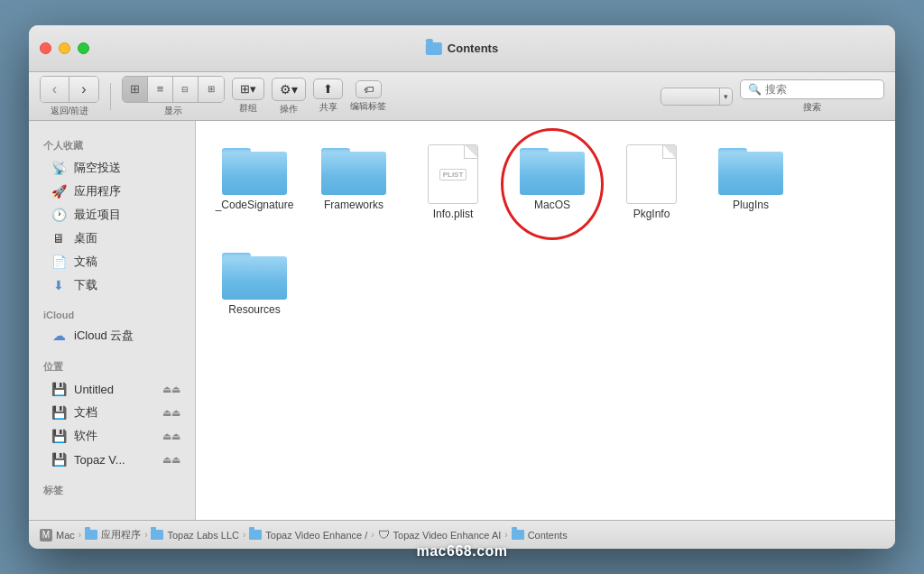  I want to click on sort-dropdown: ▾, so click(697, 97).